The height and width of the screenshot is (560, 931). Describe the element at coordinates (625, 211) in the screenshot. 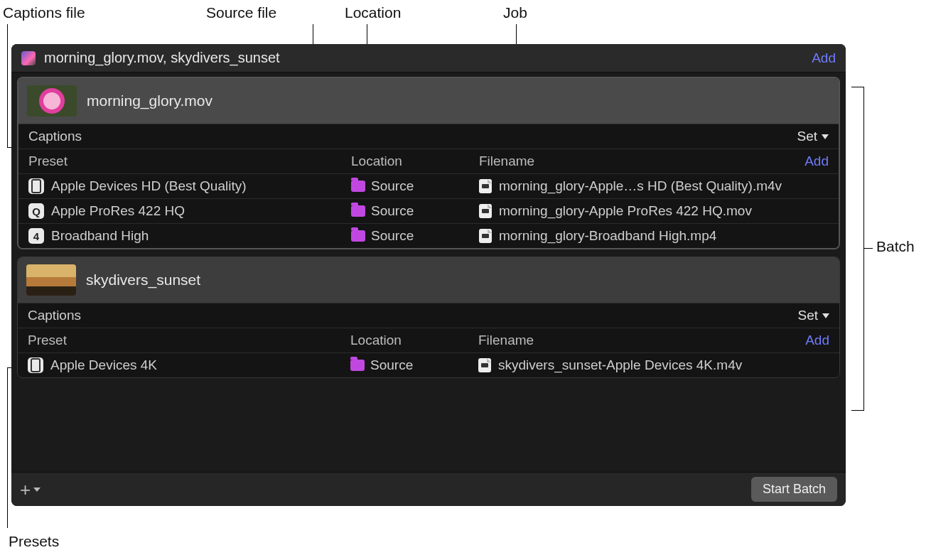

I see `output-filename: morning_glory-Apple ProRes 422 HQ.mov` at that location.